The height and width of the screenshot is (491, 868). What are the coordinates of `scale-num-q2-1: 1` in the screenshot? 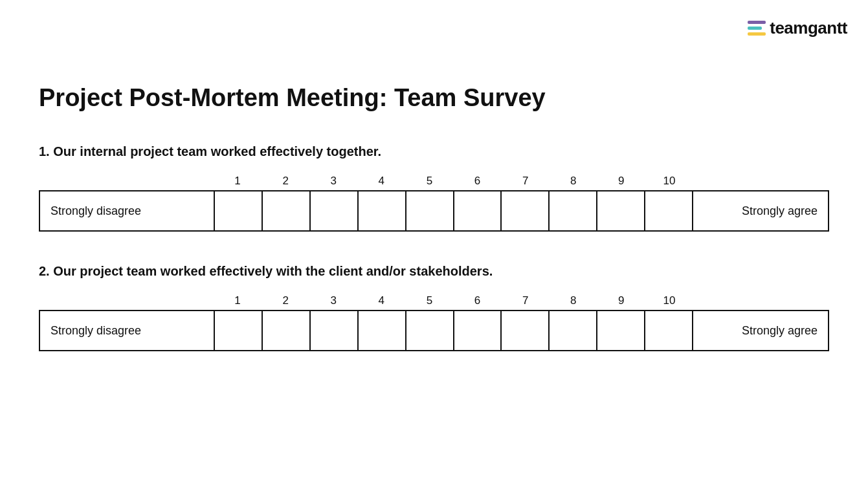 It's located at (238, 301).